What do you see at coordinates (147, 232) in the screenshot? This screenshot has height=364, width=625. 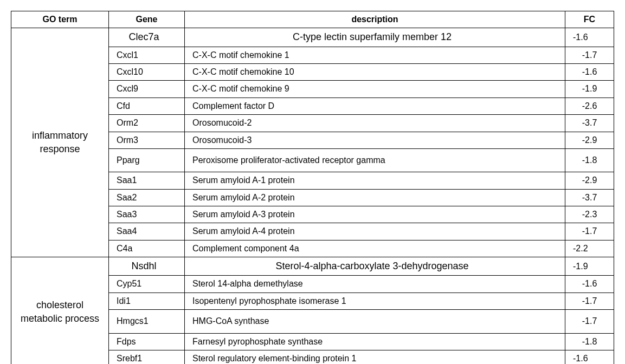 I see `gene-cell: Saa4` at bounding box center [147, 232].